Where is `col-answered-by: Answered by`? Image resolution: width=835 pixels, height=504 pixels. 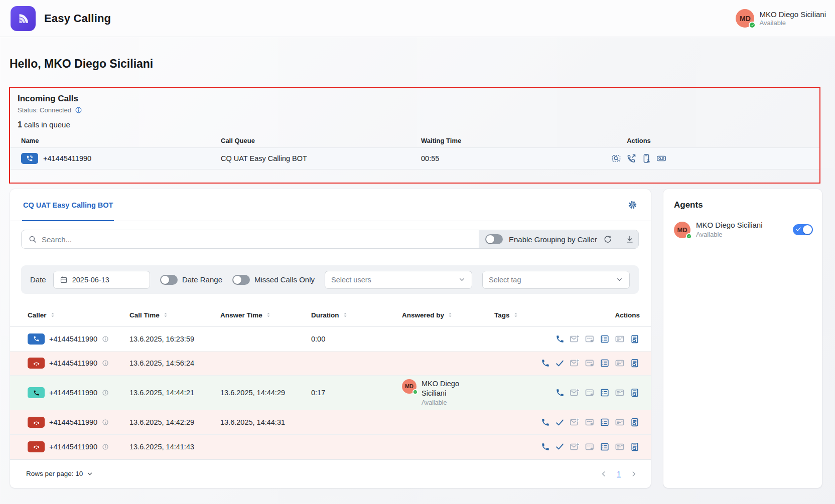
col-answered-by: Answered by is located at coordinates (448, 315).